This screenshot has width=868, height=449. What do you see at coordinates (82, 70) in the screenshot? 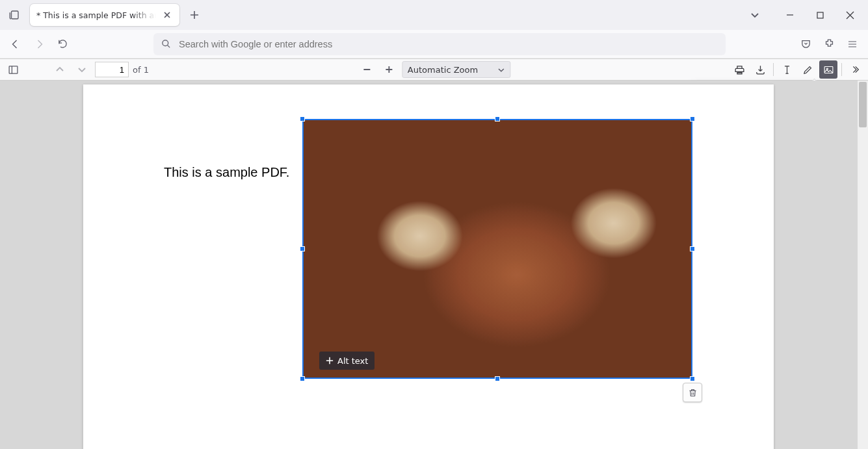
I see `next-page-button` at bounding box center [82, 70].